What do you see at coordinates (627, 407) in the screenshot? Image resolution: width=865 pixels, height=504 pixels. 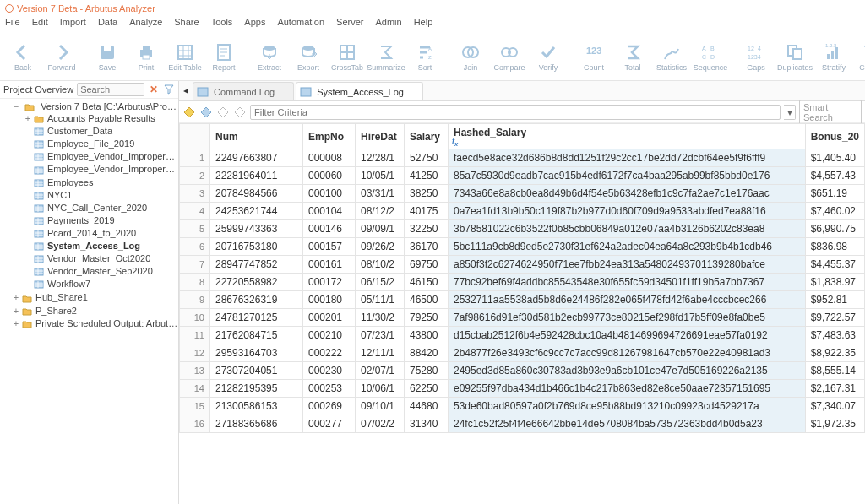 I see `cell-hashed-salary: 53de60bad80597a0f2b769d8ce95b88bd913210c…` at bounding box center [627, 407].